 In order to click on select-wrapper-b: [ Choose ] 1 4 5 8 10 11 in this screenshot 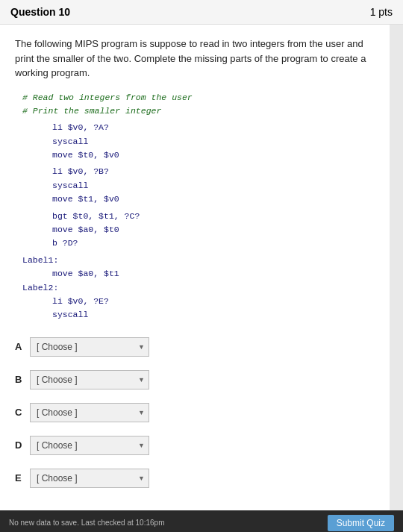, I will do `click(90, 380)`.